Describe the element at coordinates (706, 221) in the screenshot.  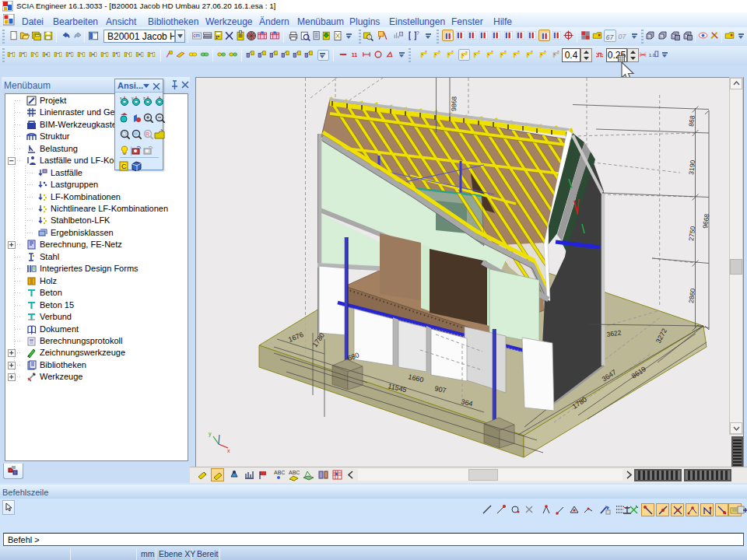
I see `svg-text: 9668` at that location.